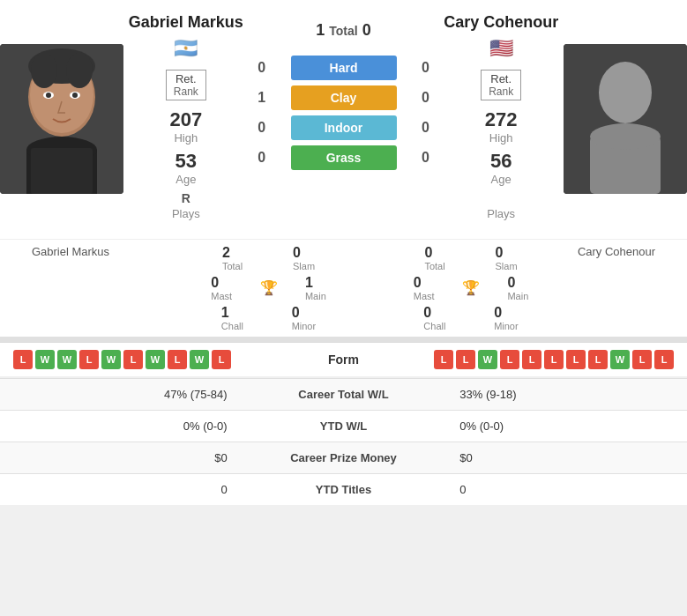  Describe the element at coordinates (501, 161) in the screenshot. I see `right-age-value: 56` at that location.